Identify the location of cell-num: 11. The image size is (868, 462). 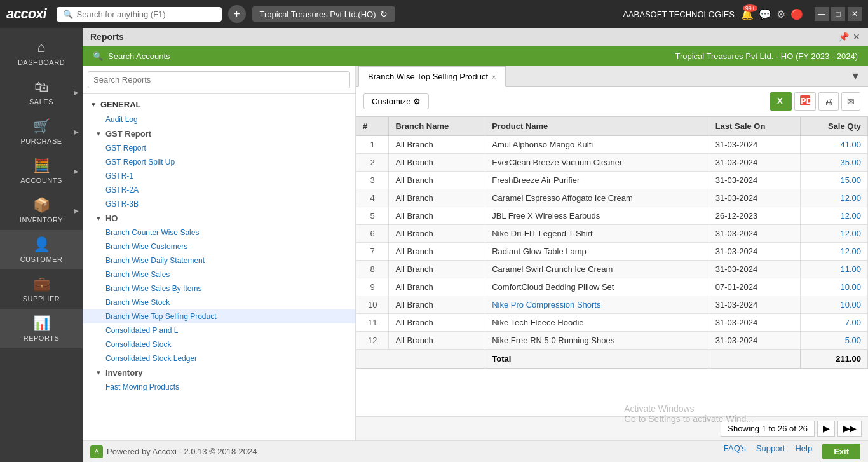
(372, 323).